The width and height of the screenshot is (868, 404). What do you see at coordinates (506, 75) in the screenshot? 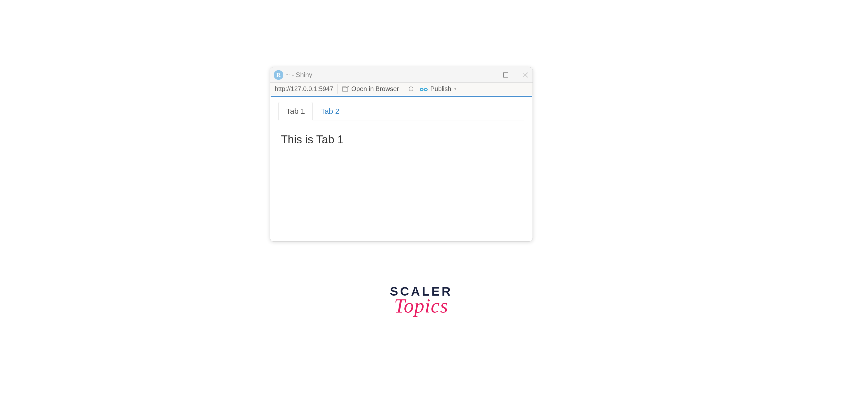
I see `window-controls` at bounding box center [506, 75].